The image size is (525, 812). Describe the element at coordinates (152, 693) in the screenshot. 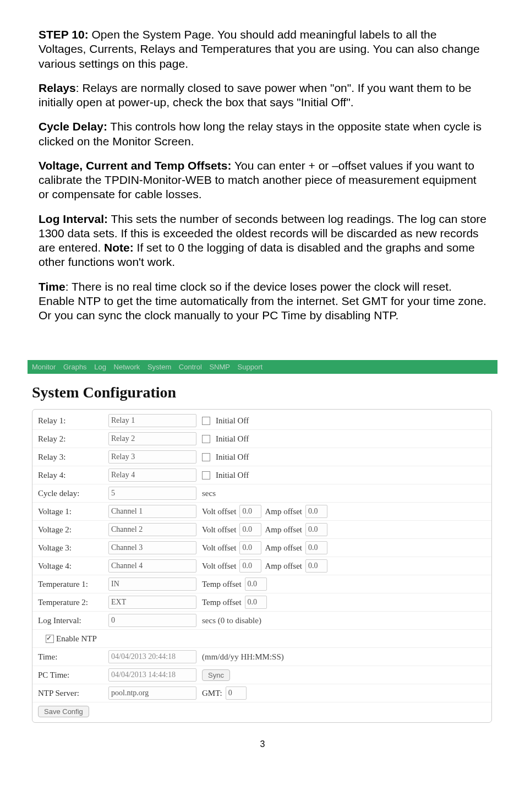

I see `ntpserver-input` at that location.